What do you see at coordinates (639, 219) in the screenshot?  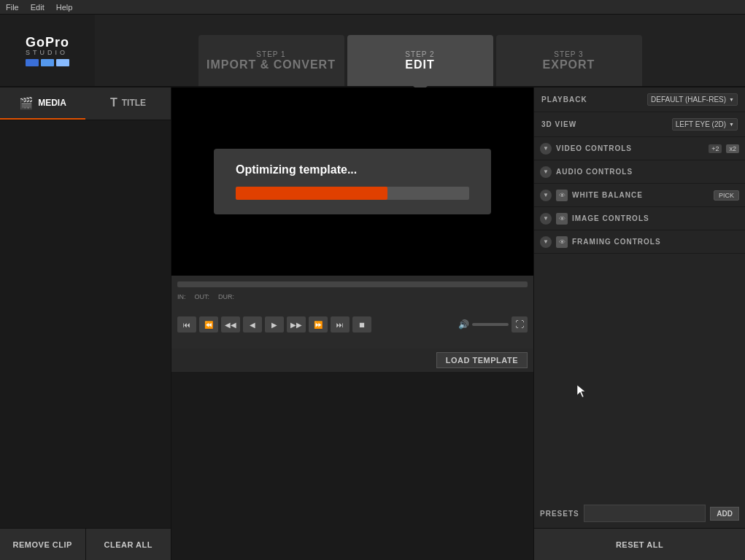 I see `image-controls-section: ▼ 👁 IMAGE CONTROLS` at bounding box center [639, 219].